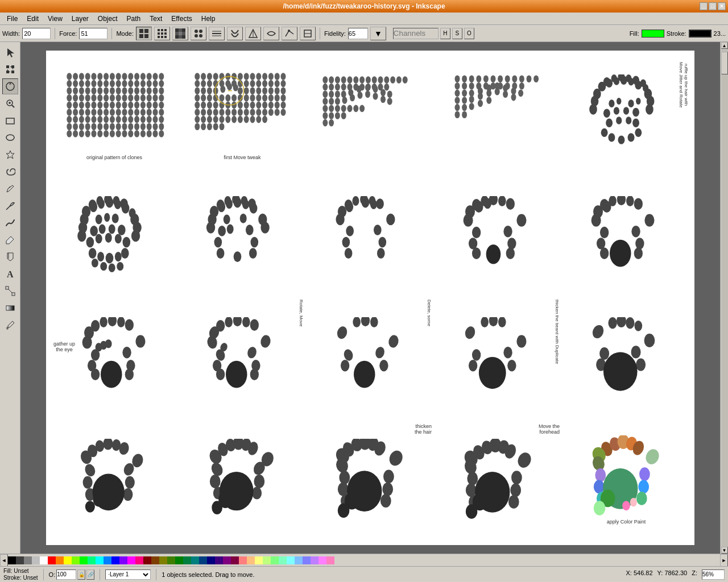  What do you see at coordinates (725, 550) in the screenshot?
I see `scroll-down-btn: ▼` at bounding box center [725, 550].